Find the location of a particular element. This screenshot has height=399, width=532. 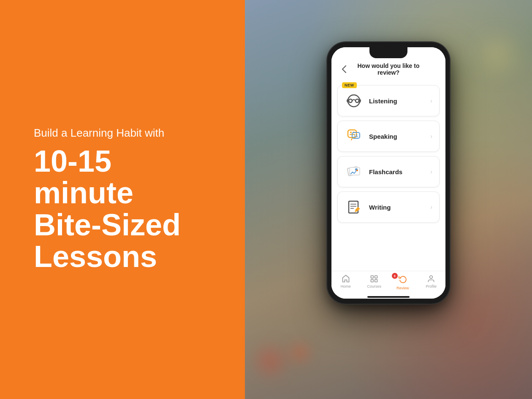

review-card-writing: Writing › is located at coordinates (388, 207).